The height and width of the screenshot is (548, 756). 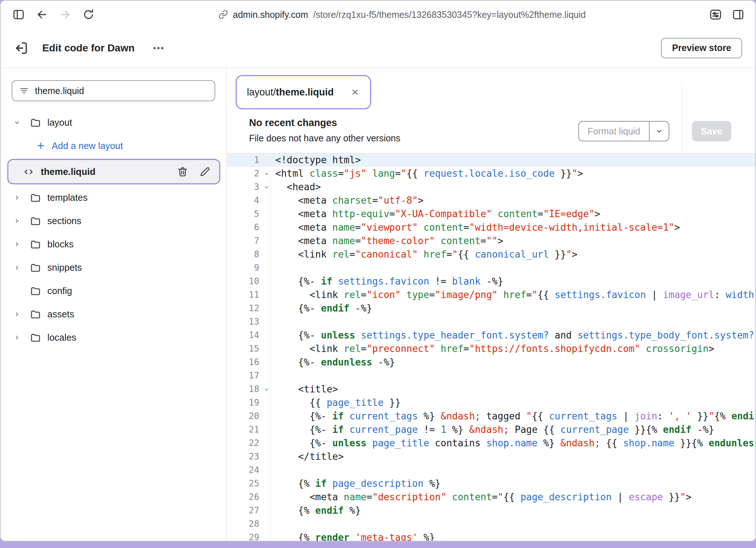 I want to click on line-number: 17, so click(x=248, y=376).